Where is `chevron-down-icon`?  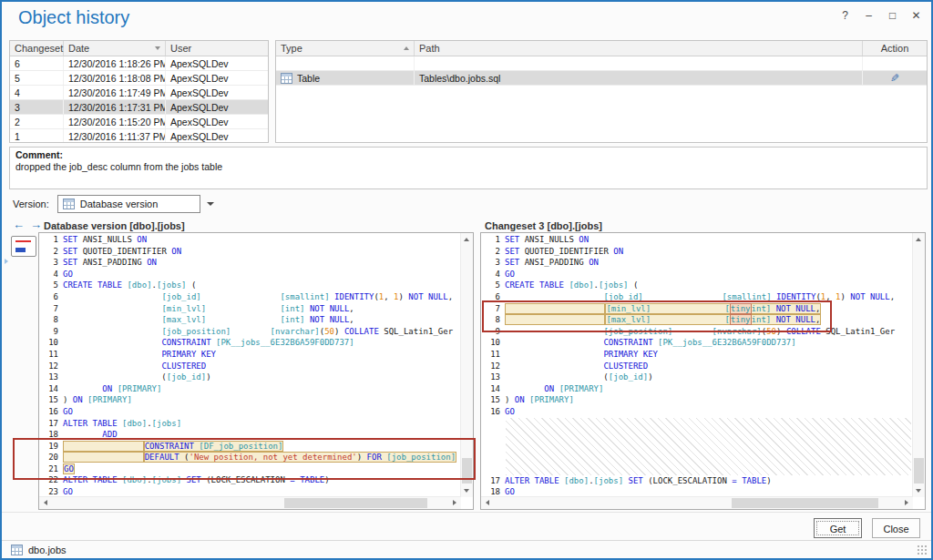 chevron-down-icon is located at coordinates (210, 204).